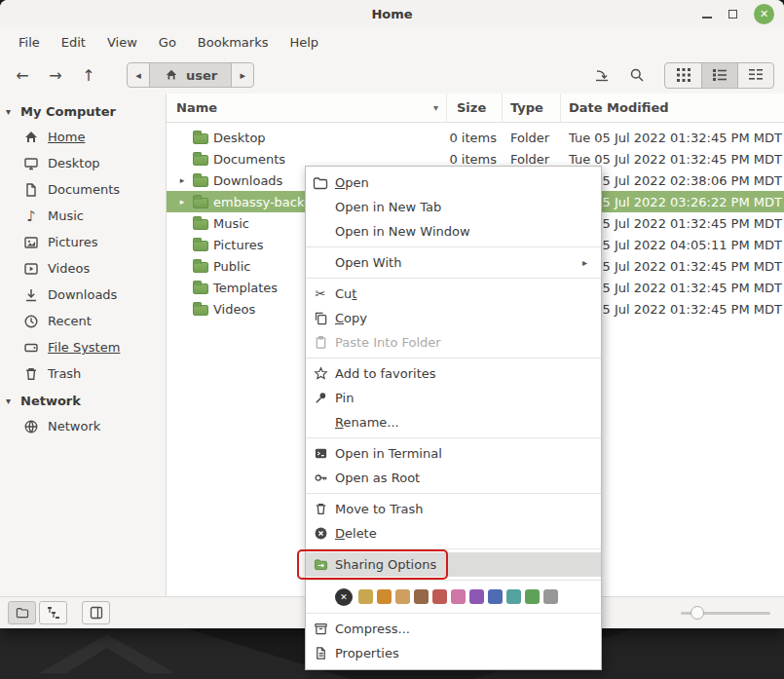 This screenshot has height=679, width=784. What do you see at coordinates (83, 242) in the screenshot?
I see `sidebar-item-pictures: Pictures` at bounding box center [83, 242].